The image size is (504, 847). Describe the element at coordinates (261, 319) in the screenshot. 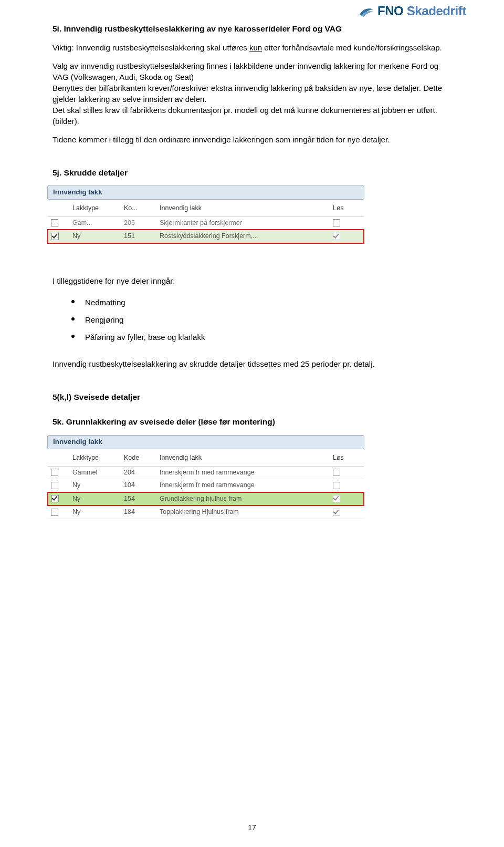

I see `list-item: Rengjøring` at that location.